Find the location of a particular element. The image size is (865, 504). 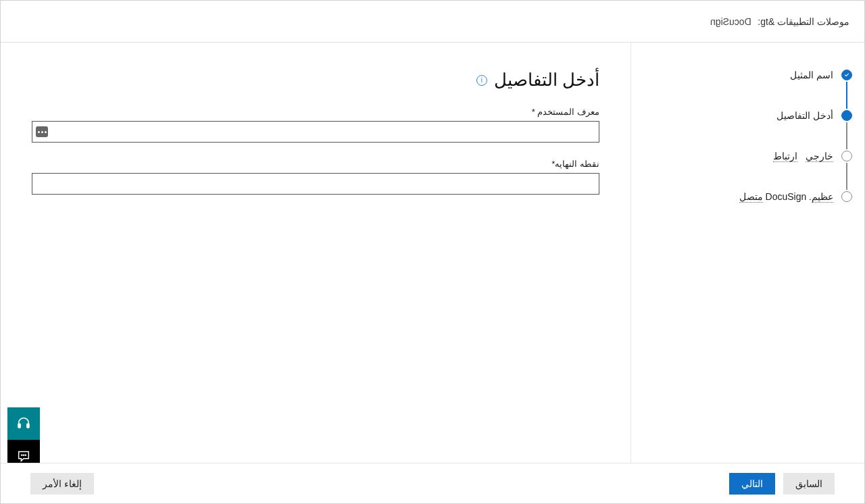

breadcrumb-app-name: DocuSign is located at coordinates (731, 22).